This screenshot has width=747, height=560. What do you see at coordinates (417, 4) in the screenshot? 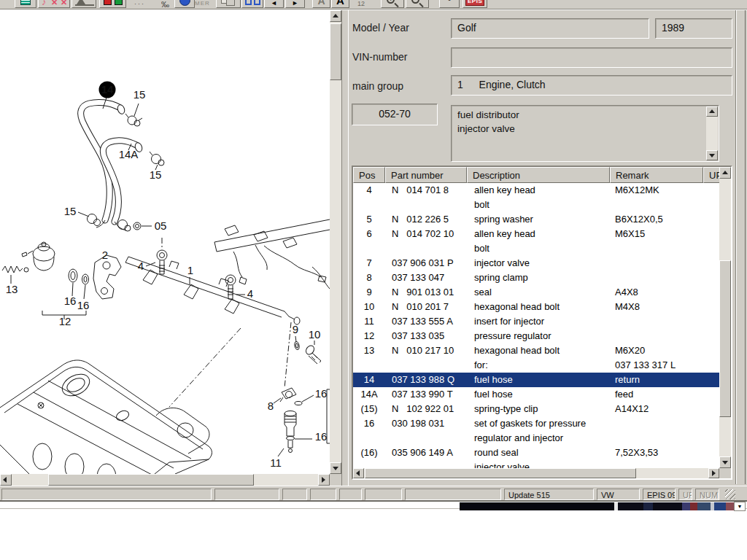
I see `zoom-out-button` at bounding box center [417, 4].